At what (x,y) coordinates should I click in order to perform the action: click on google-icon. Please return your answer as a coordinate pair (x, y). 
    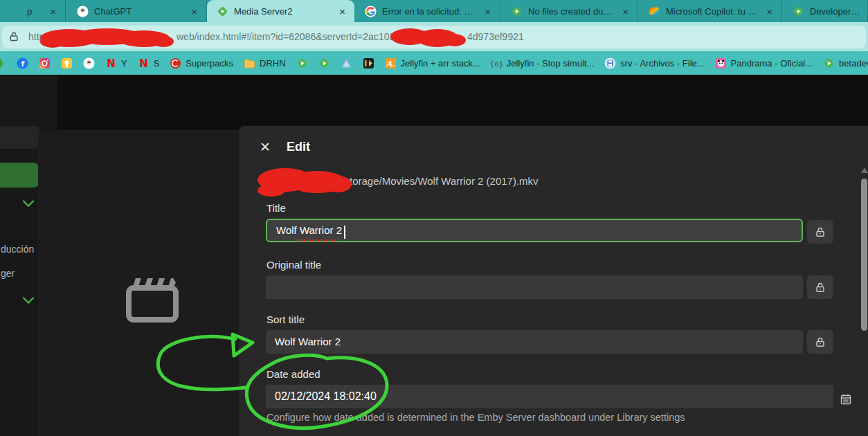
    Looking at the image, I should click on (371, 11).